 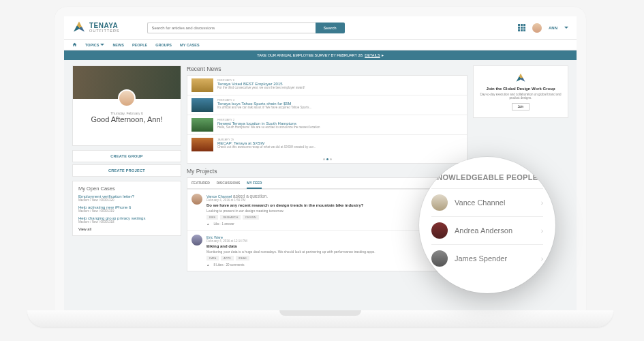 I want to click on tag: IDEAS, so click(x=243, y=258).